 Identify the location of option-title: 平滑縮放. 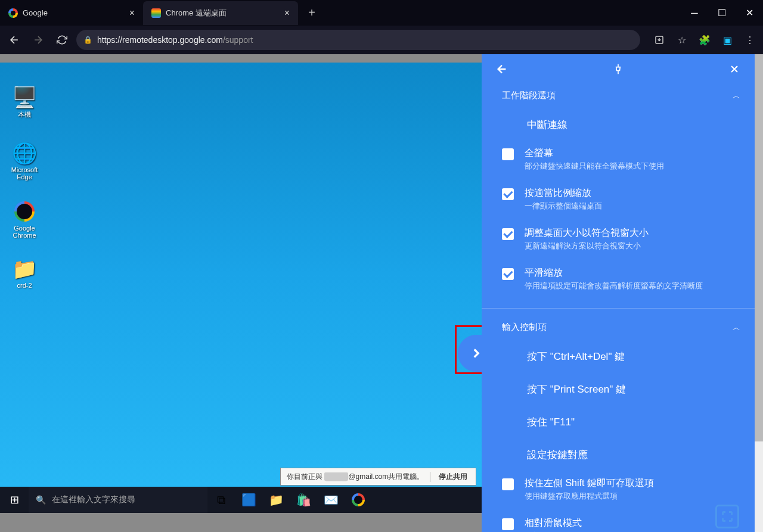
(614, 273).